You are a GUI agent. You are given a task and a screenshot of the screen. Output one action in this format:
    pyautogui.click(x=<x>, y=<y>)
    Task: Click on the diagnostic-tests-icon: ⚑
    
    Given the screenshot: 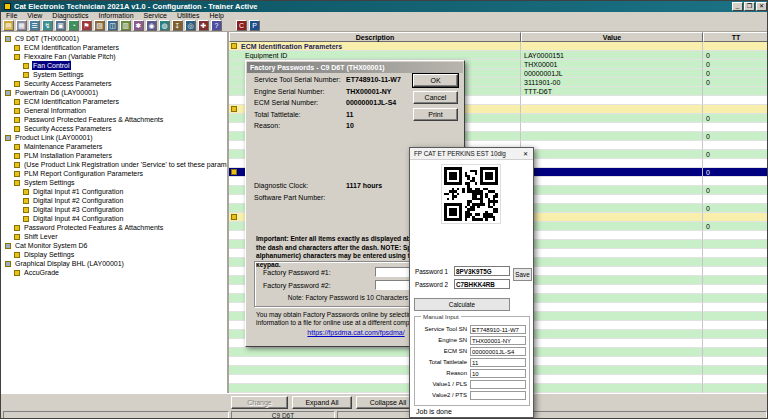 What is the action you would take?
    pyautogui.click(x=86, y=26)
    